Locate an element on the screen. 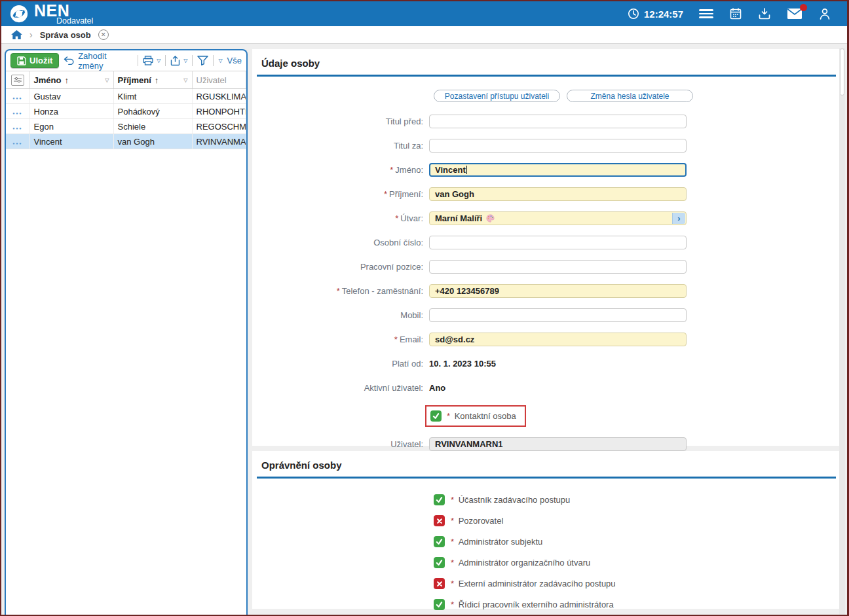 Image resolution: width=849 pixels, height=616 pixels. table-row: ●●●GustavKlimtRGUSKLIMARN is located at coordinates (126, 97).